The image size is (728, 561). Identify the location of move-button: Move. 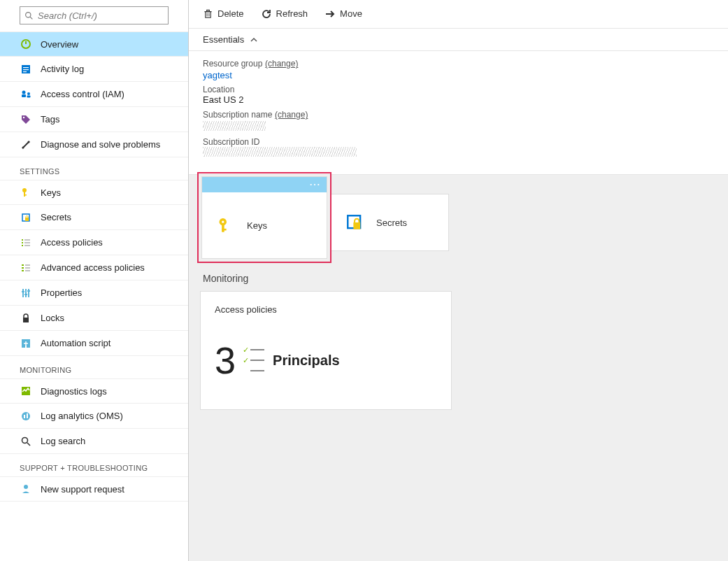
(343, 14).